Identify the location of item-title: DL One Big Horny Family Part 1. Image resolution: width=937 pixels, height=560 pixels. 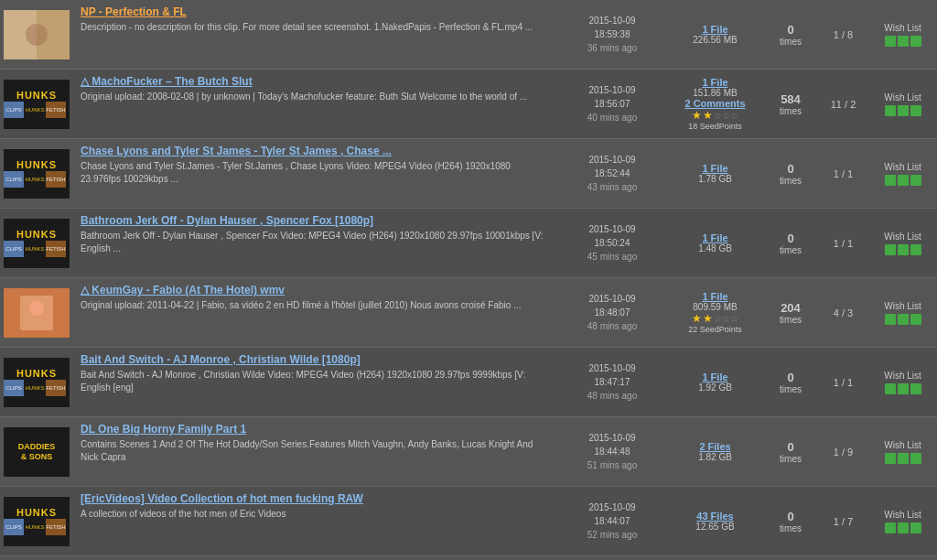
(315, 429).